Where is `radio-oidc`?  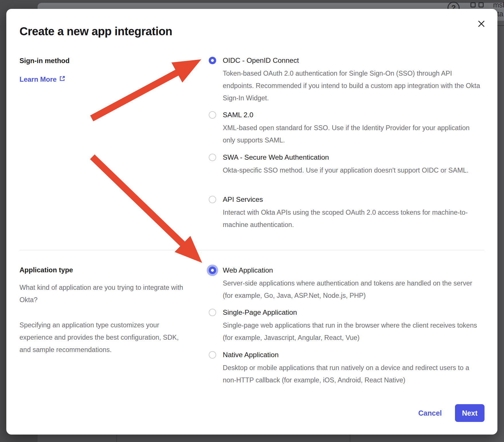
radio-oidc is located at coordinates (212, 60).